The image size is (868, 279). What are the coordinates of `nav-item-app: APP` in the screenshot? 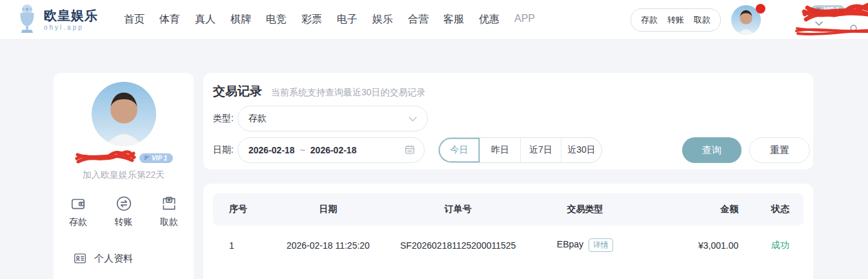 It's located at (525, 19).